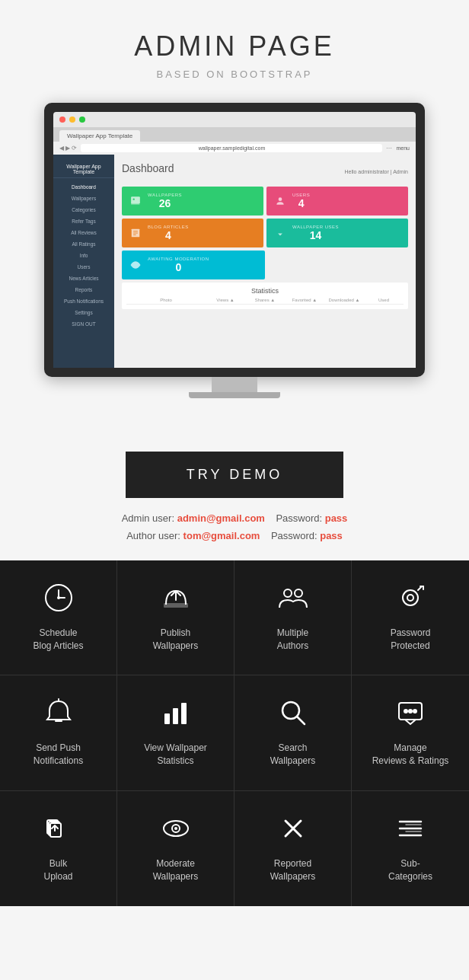 Image resolution: width=469 pixels, height=980 pixels. I want to click on feature-search-wallpapers: SearchWallpapers, so click(293, 733).